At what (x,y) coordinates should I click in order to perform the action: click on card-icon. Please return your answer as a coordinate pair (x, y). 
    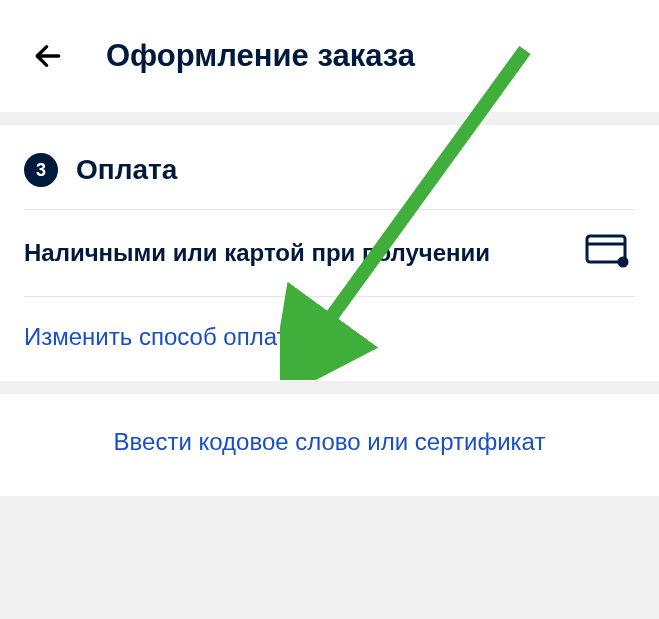
    Looking at the image, I should click on (607, 253).